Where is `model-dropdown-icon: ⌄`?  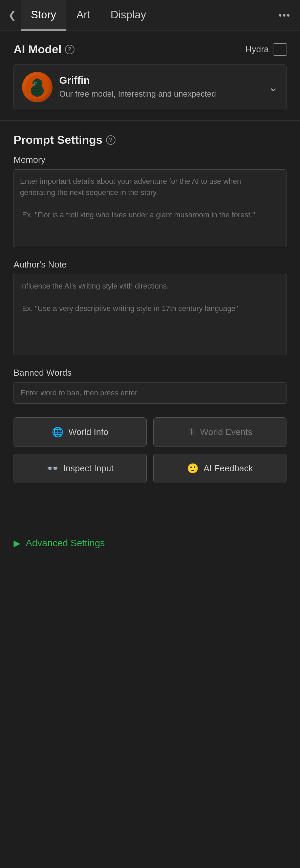
model-dropdown-icon: ⌄ is located at coordinates (273, 87).